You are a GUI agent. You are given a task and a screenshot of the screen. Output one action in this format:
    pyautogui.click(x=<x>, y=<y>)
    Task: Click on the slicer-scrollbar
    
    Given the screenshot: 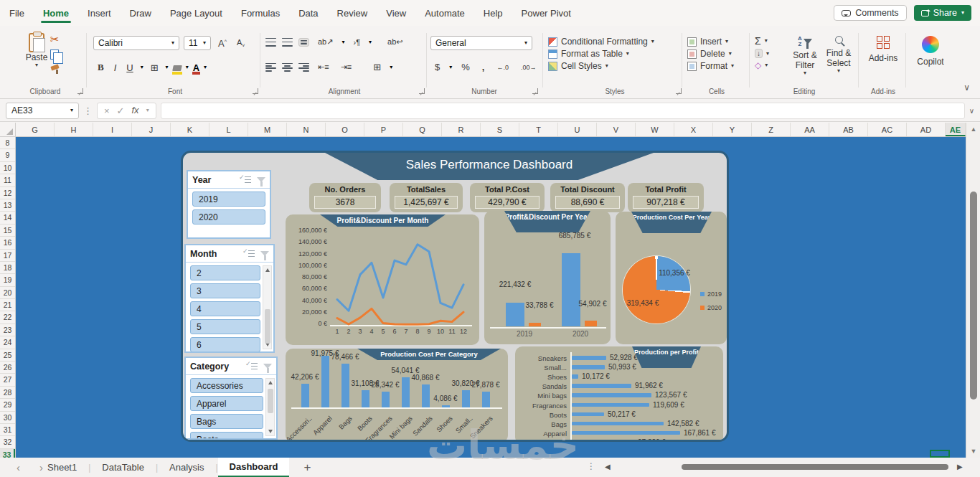 What is the action you would take?
    pyautogui.click(x=270, y=407)
    